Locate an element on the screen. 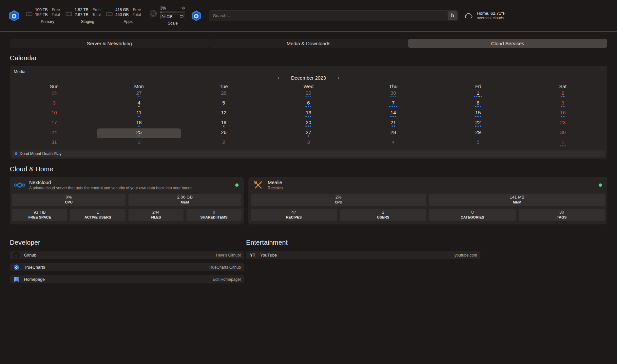 This screenshot has width=617, height=364. calendar-day-9: 9 is located at coordinates (563, 104).